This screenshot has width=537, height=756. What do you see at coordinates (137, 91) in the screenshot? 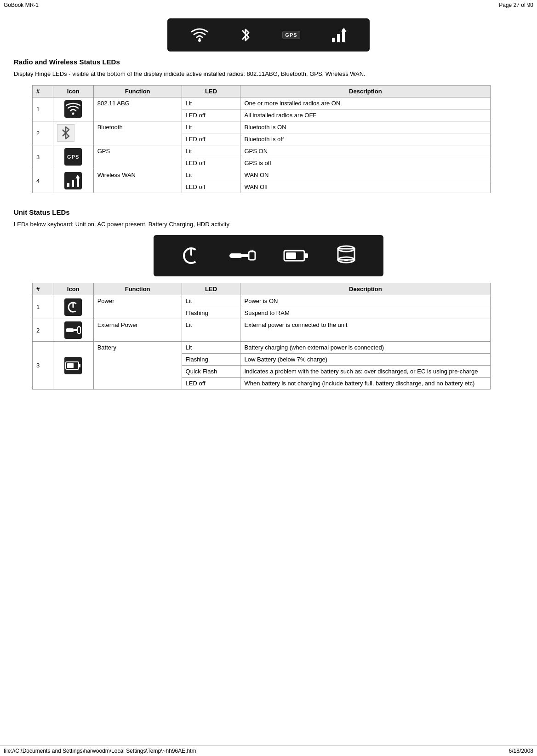
I see `radio-col-function: Function` at bounding box center [137, 91].